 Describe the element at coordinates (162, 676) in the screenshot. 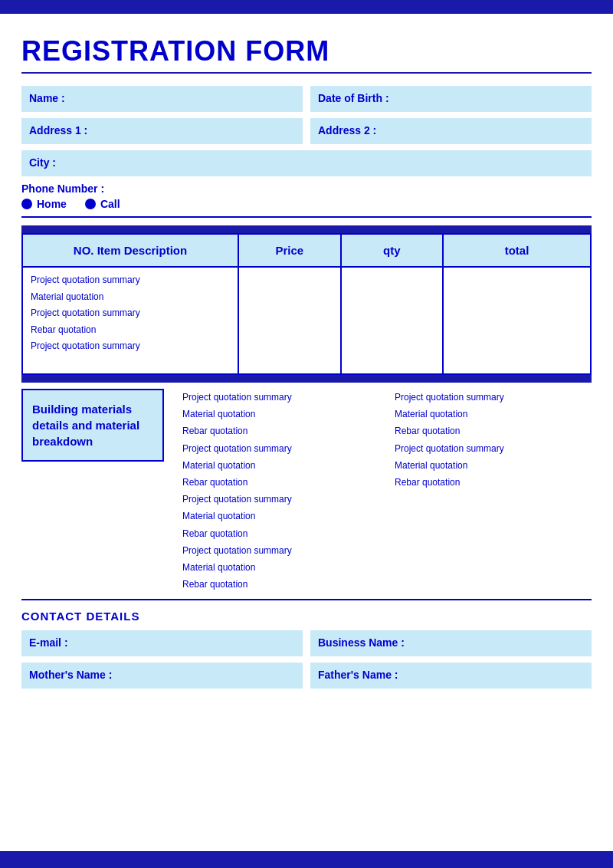

I see `mothers-field: Mother's Name :` at that location.